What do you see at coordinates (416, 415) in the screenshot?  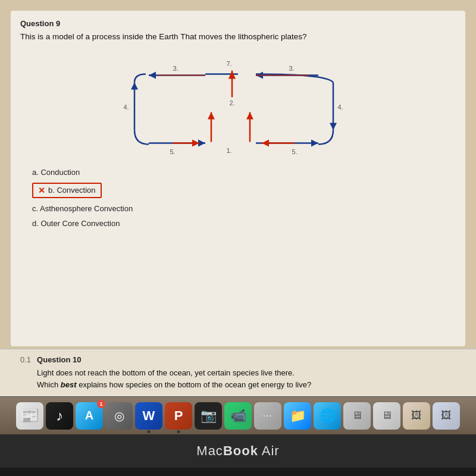 I see `misc3-icon: 🖼` at bounding box center [416, 415].